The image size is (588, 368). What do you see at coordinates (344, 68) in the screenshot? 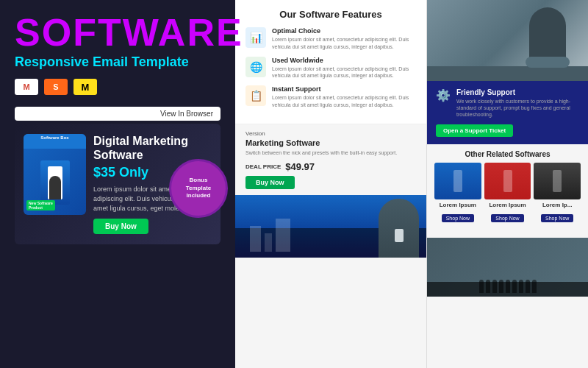
I see `feature-text-2: Used Worldwide Lorem ipsum dolor sit ame…` at bounding box center [344, 68].